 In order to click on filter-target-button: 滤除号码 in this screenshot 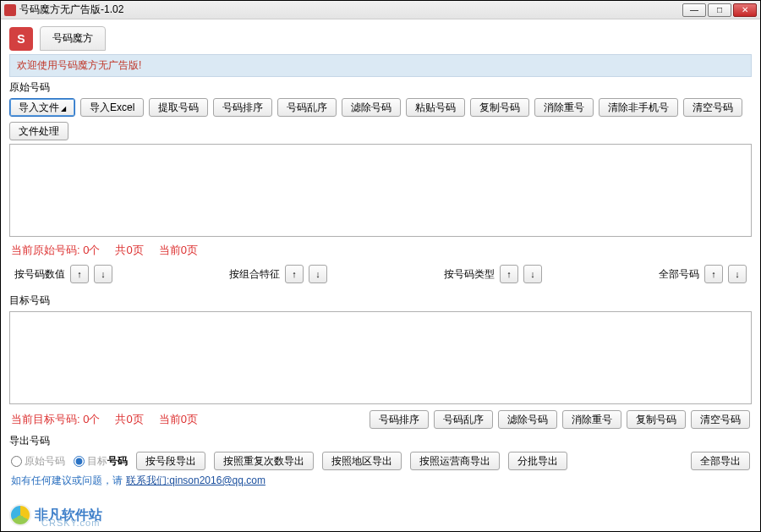, I will do `click(528, 420)`.